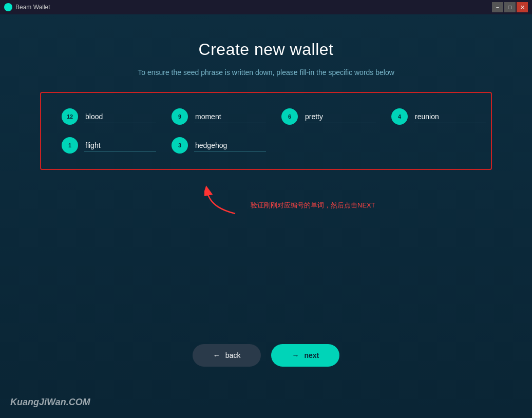  I want to click on page-subtitle: To ensure the seed phrase is written dow…, so click(266, 72).